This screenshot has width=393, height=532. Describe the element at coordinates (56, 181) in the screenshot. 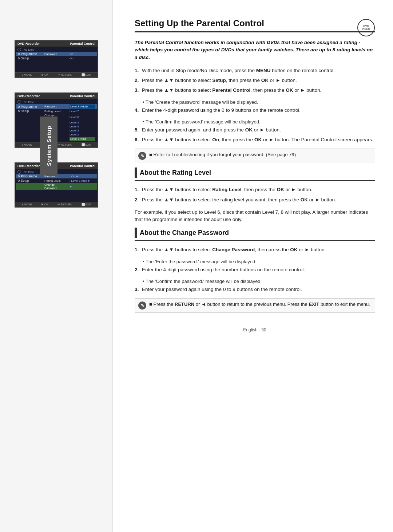

I see `dvd-row-setup-3: ⚙ Setup Rating Level : Level 1 Kids ►` at that location.